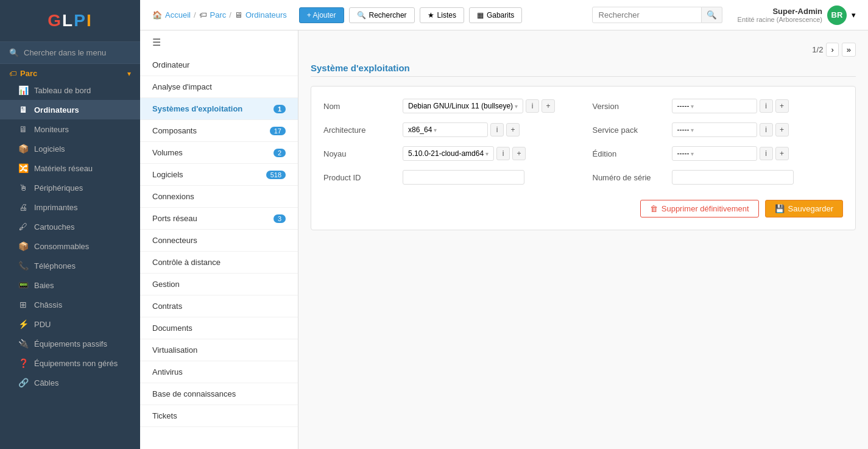 The width and height of the screenshot is (868, 449). Describe the element at coordinates (70, 53) in the screenshot. I see `sidebar-search: 🔍 Chercher dans le menu` at that location.